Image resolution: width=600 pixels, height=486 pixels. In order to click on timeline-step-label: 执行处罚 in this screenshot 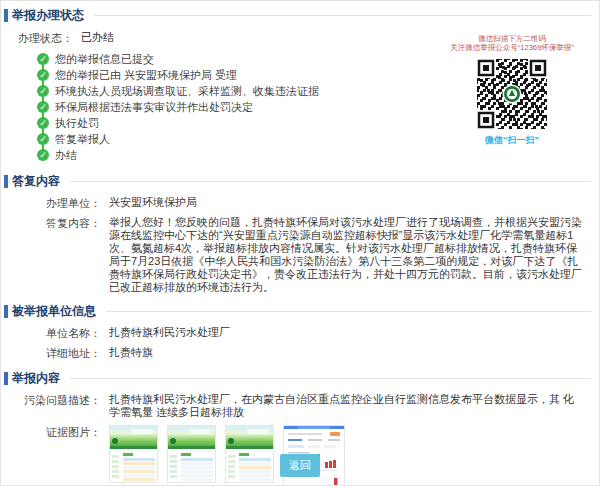, I will do `click(77, 124)`.